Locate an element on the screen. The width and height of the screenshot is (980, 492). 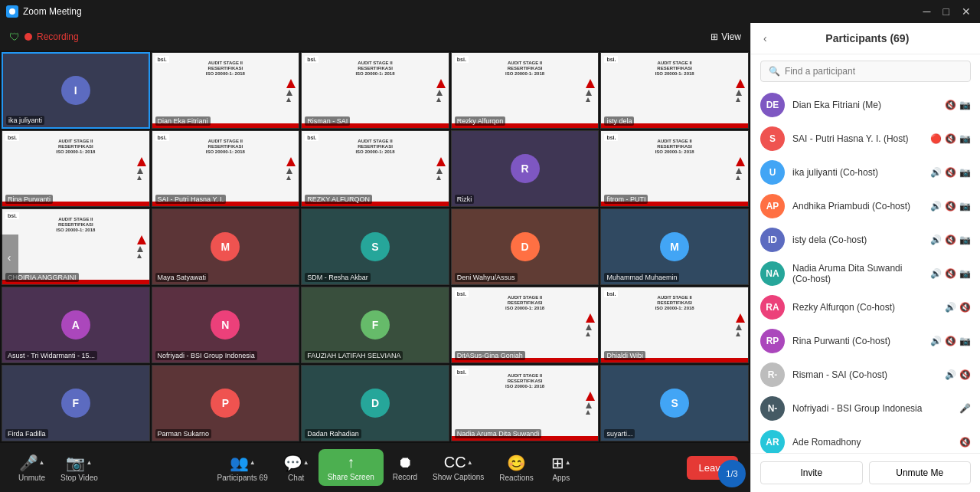
participant-item: DE Dian Eka Fitriani (Me) 🔇📷 is located at coordinates (865, 105).